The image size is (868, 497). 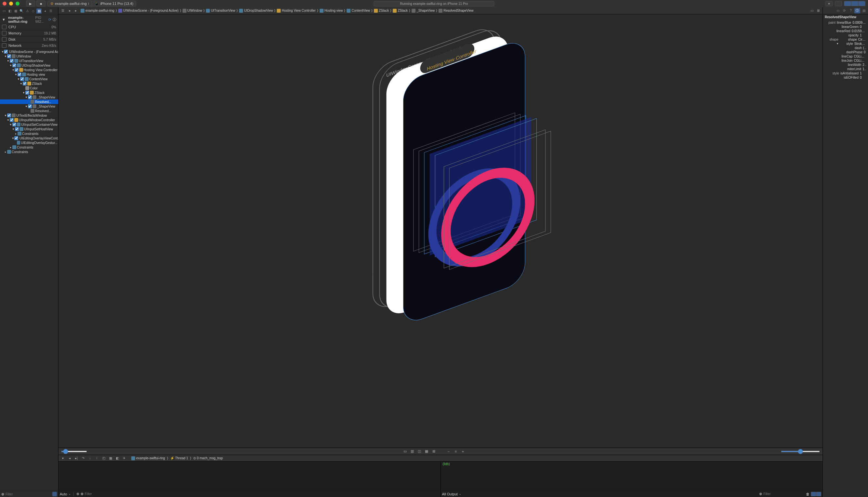 What do you see at coordinates (784, 494) in the screenshot?
I see `console-filter-input` at bounding box center [784, 494].